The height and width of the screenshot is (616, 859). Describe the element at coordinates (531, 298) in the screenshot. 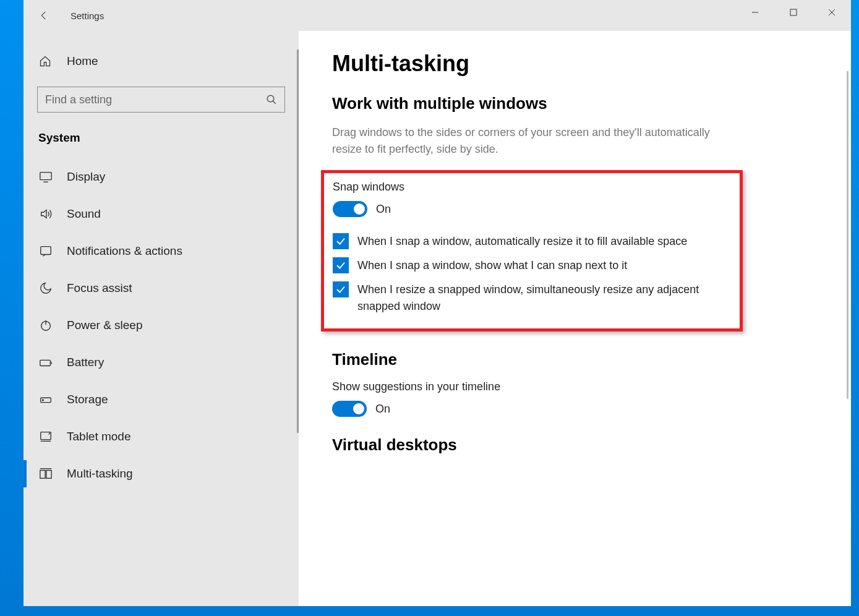

I see `checkbox-label: When I resize a snapped window, simultan…` at that location.